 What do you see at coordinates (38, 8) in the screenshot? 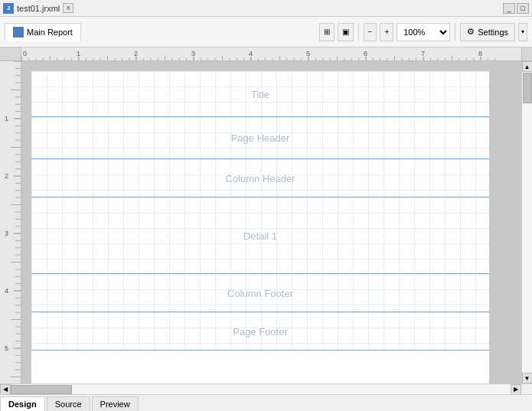
I see `filename-label: test01.jrxml` at bounding box center [38, 8].